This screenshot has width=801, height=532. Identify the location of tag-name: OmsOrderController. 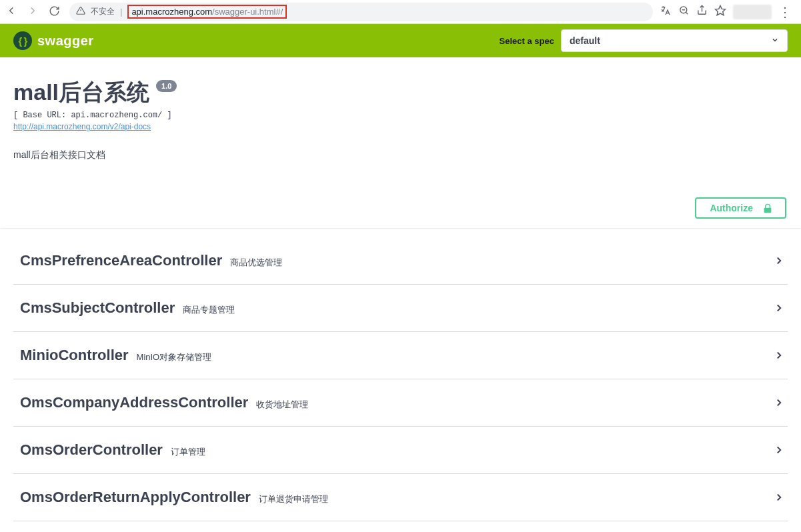
(91, 450).